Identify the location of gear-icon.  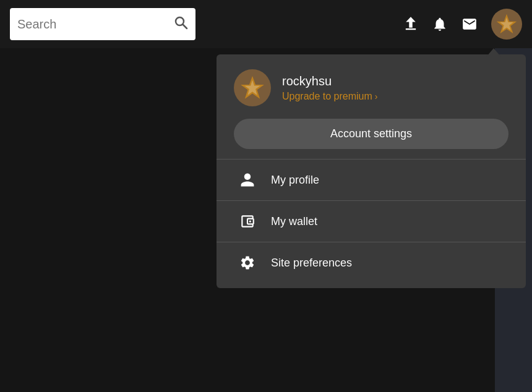
(247, 263).